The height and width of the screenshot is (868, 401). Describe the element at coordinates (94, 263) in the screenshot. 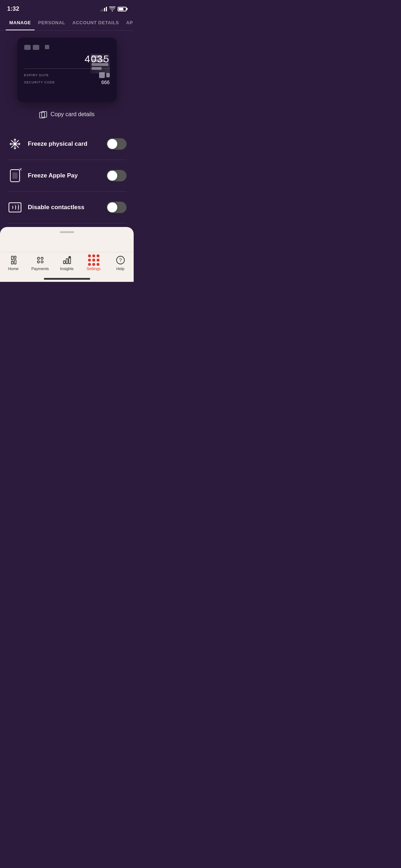

I see `nav-settings: Settings` at that location.